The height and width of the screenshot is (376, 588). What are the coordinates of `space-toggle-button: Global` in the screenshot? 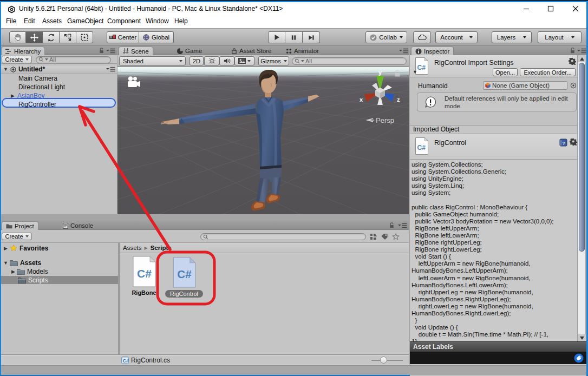 It's located at (156, 37).